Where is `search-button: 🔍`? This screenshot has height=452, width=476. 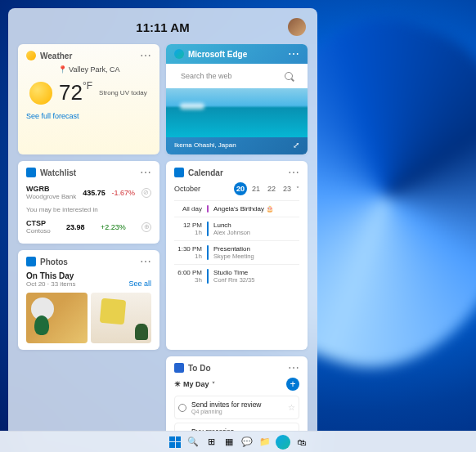
search-button: 🔍 is located at coordinates (193, 442).